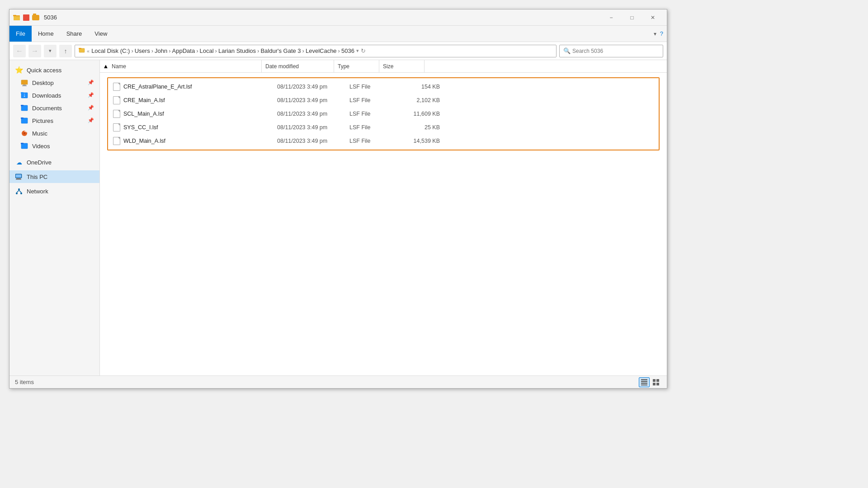 The image size is (868, 488). I want to click on window-controls: − □ ✕, so click(632, 18).